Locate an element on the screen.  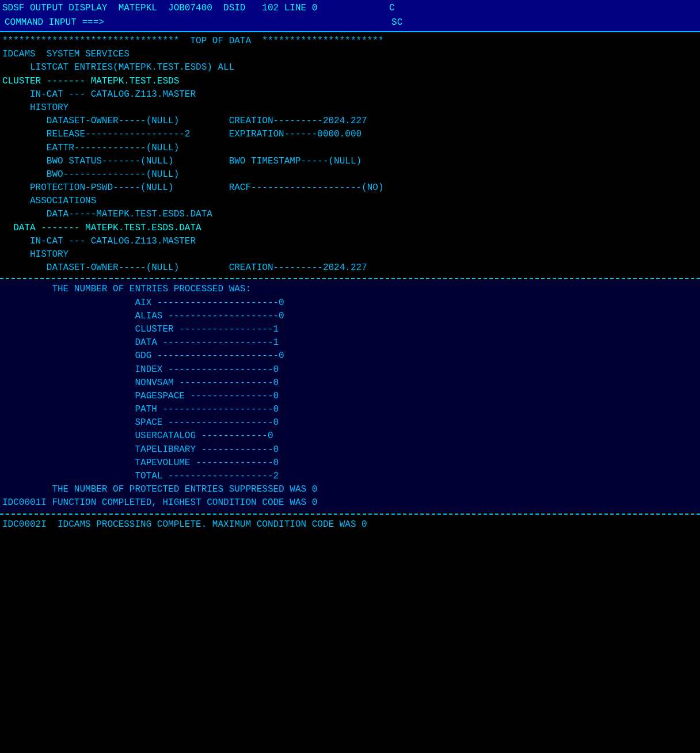
header-line1: SDSF OUTPUT DISPLAY MATEPKL JOB07400 DSI… is located at coordinates (350, 8).